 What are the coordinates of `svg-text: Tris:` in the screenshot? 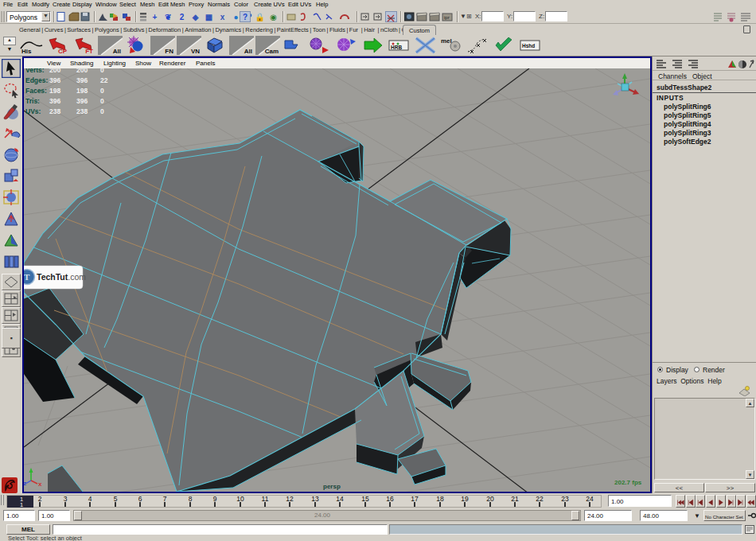 It's located at (33, 101).